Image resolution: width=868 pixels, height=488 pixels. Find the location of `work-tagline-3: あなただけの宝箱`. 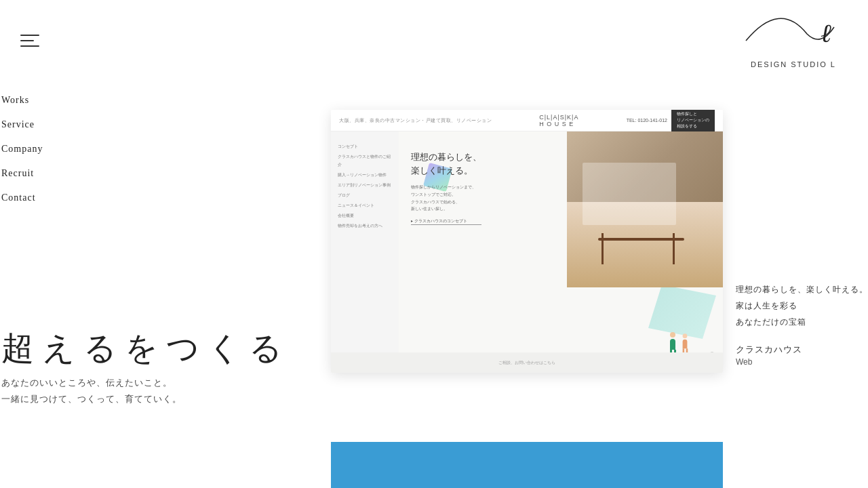

work-tagline-3: あなただけの宝箱 is located at coordinates (802, 322).